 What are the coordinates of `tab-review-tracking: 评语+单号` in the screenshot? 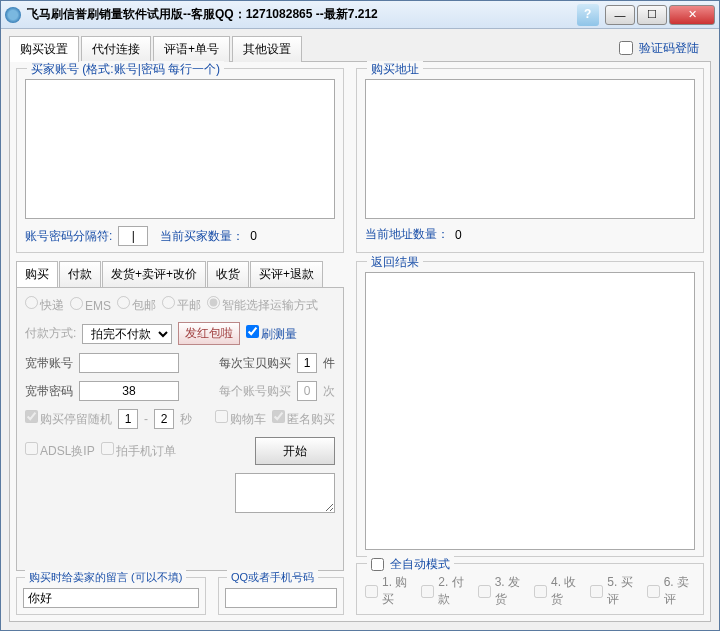 It's located at (192, 49).